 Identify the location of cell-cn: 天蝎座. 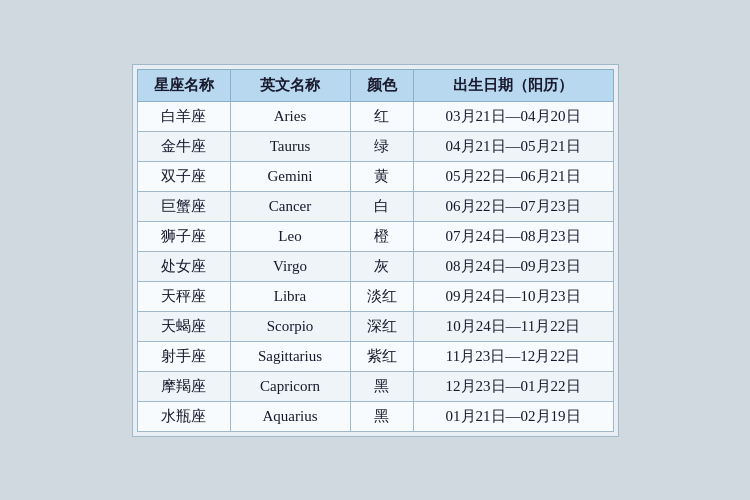
(184, 326).